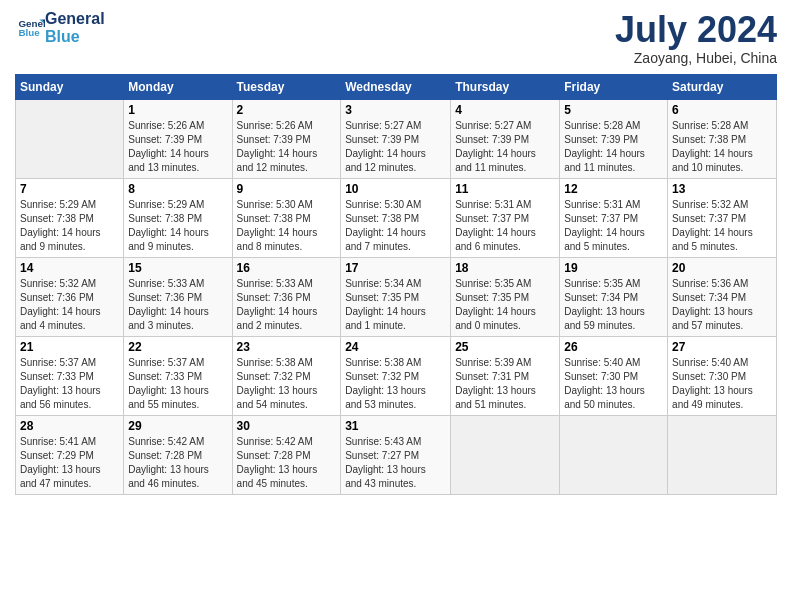 The height and width of the screenshot is (612, 792). Describe the element at coordinates (396, 147) in the screenshot. I see `day-info: Sunrise: 5:27 AM Sunset: 7:39 PM Dayligh…` at that location.